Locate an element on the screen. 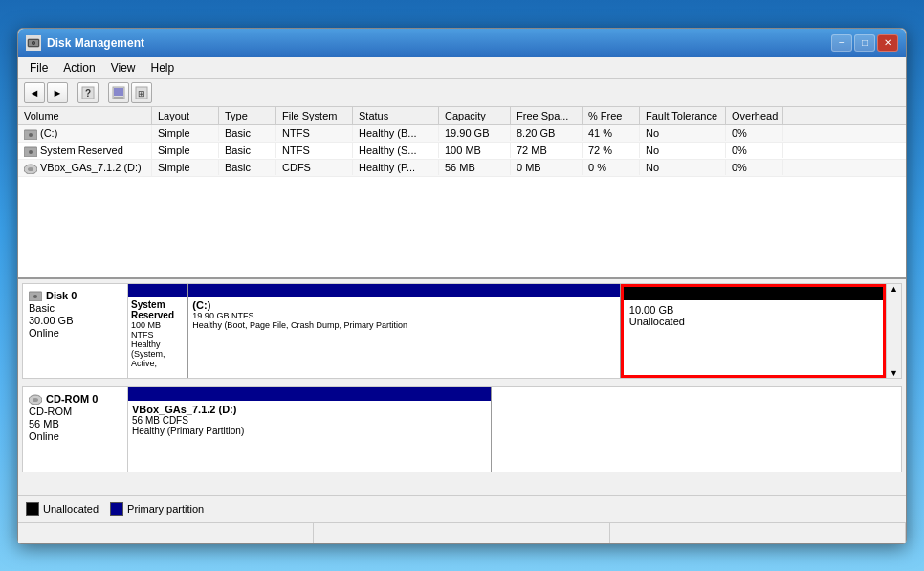 The width and height of the screenshot is (924, 571). table-row: System Reserved Simple Basic NTFS Health… is located at coordinates (462, 151).